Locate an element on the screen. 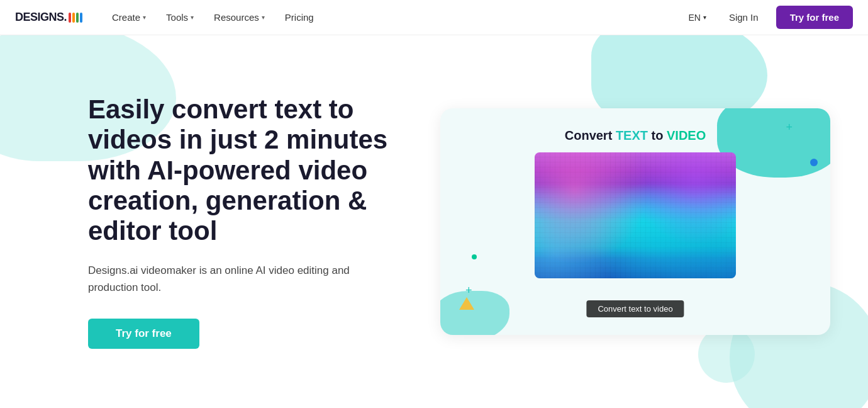  nav-links: Create ▾ Tools ▾ Resources ▾ Pricing is located at coordinates (393, 18).